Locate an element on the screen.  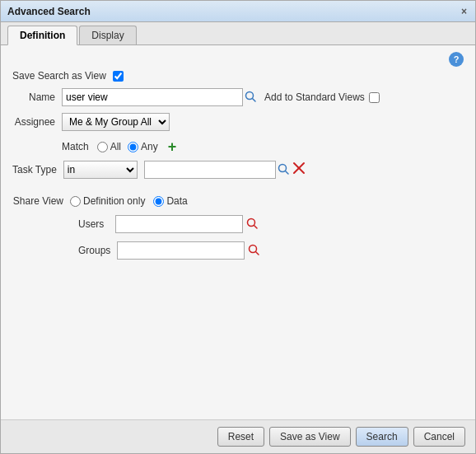
tabs-bar: Definition Display is located at coordinates (238, 34).